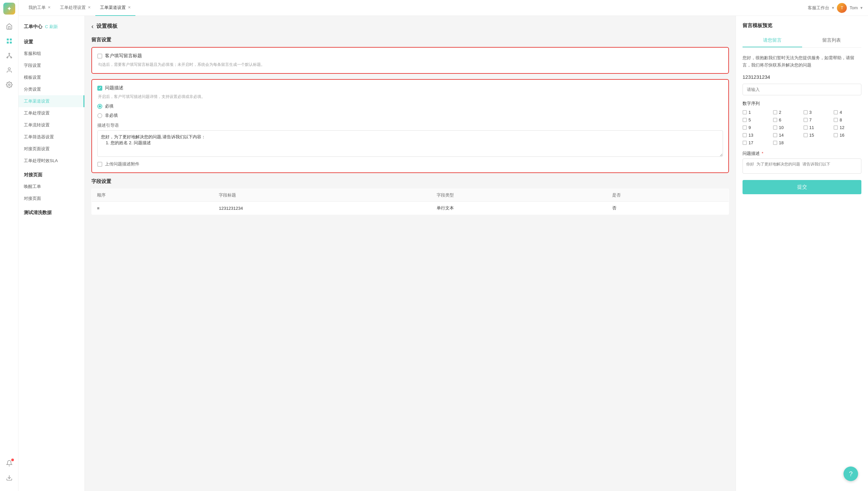  I want to click on checkbox-11: 11, so click(817, 127).